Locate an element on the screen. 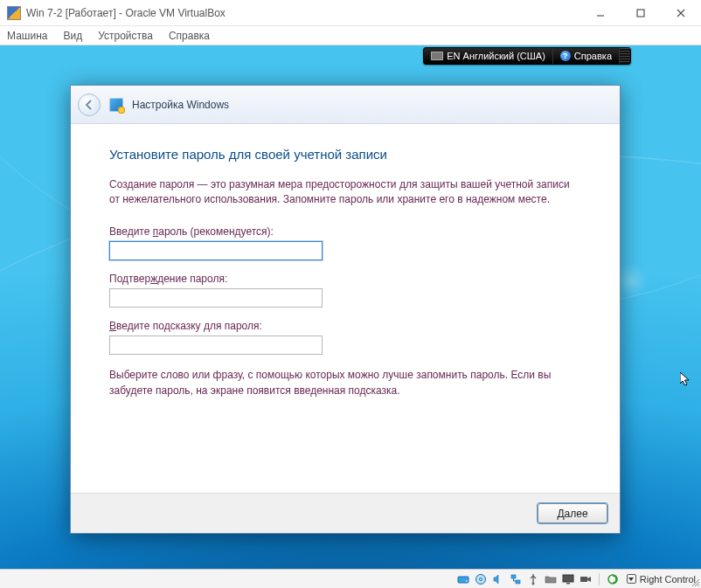 Image resolution: width=701 pixels, height=588 pixels. password-hint-label: Введите подсказку для пароля: is located at coordinates (345, 326).